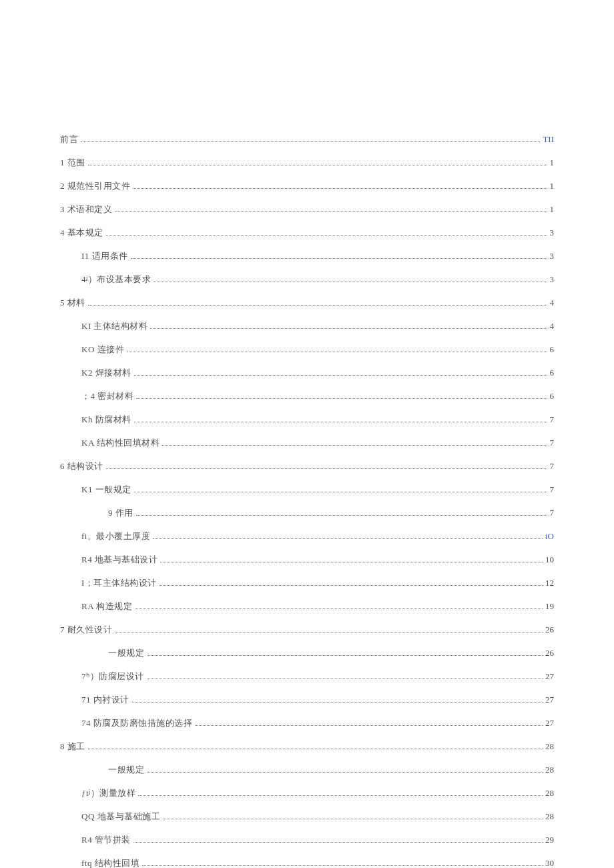  What do you see at coordinates (137, 723) in the screenshot?
I see `toc-label: 74 防腐及防磨蚀措施的选择` at bounding box center [137, 723].